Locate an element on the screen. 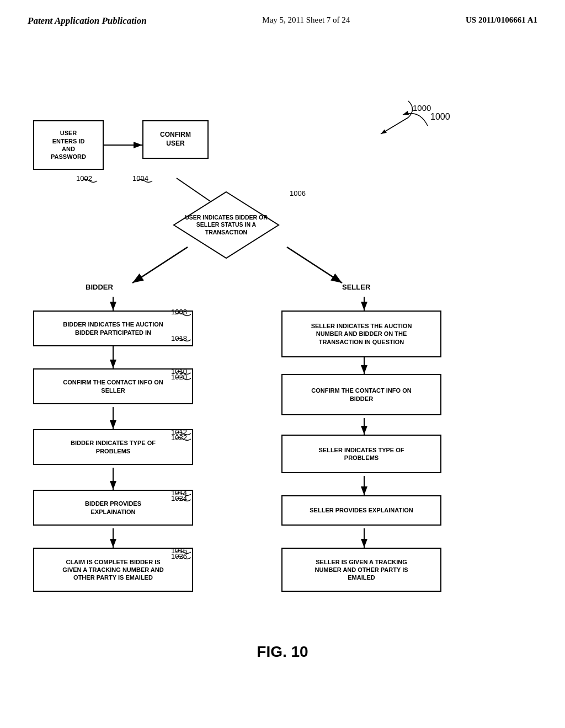  sheet-info: May 5, 2011 Sheet 7 of 24 is located at coordinates (306, 20).